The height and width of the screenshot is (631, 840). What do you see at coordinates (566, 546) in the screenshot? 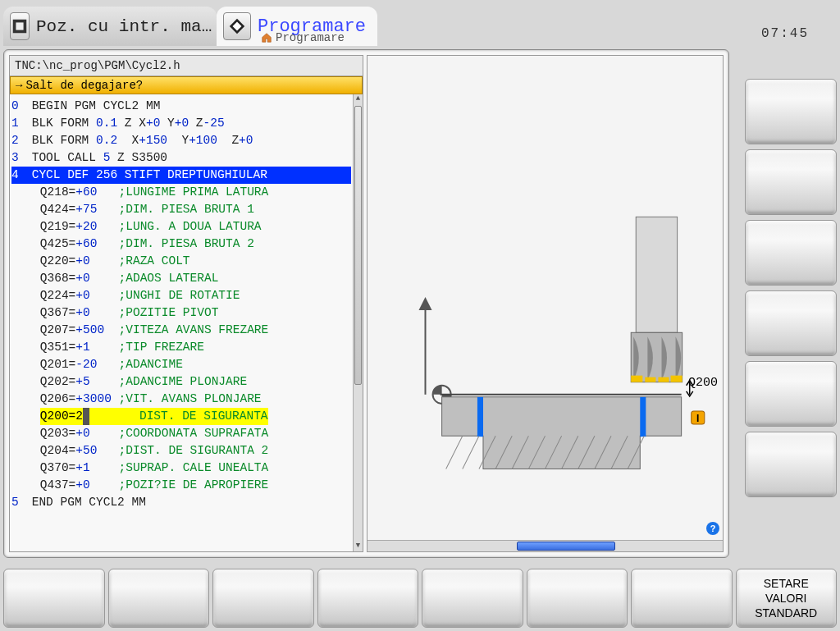
I see `horizontal-scrollbar-thumb` at bounding box center [566, 546].